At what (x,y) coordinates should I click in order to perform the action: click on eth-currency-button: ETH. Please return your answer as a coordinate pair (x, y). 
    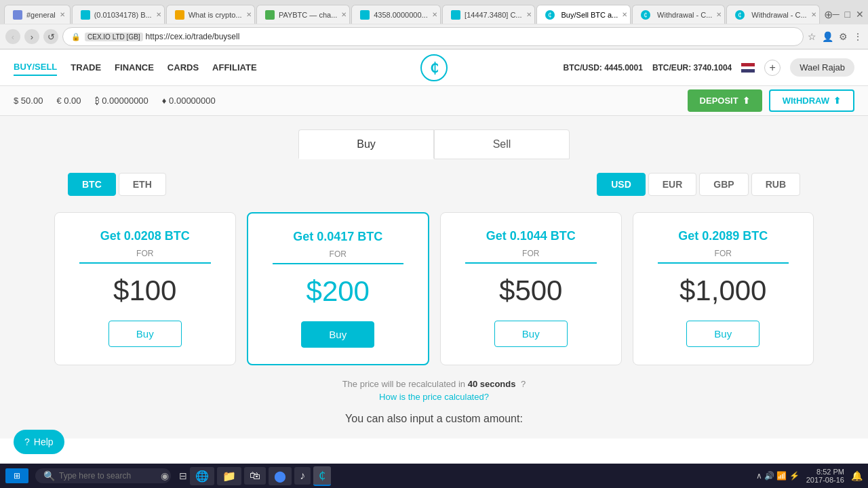
    Looking at the image, I should click on (142, 184).